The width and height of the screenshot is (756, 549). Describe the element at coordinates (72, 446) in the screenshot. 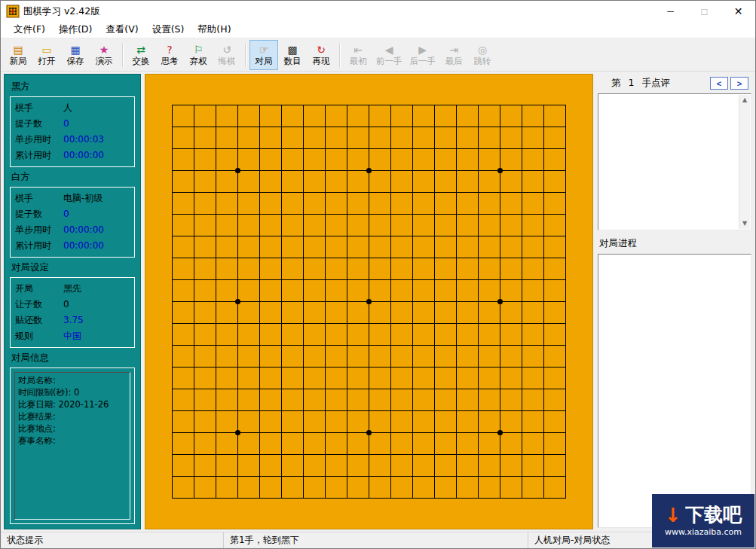

I see `game-info-box: 对局名称: 时间限制(秒): 0 比赛日期: 2020-11-26 比赛结果: …` at that location.